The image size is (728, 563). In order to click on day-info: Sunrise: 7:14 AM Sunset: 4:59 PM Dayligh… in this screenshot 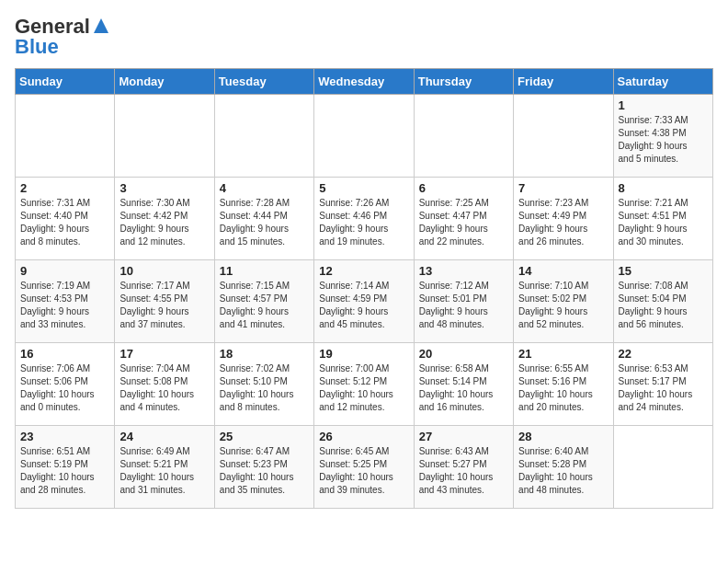, I will do `click(364, 305)`.